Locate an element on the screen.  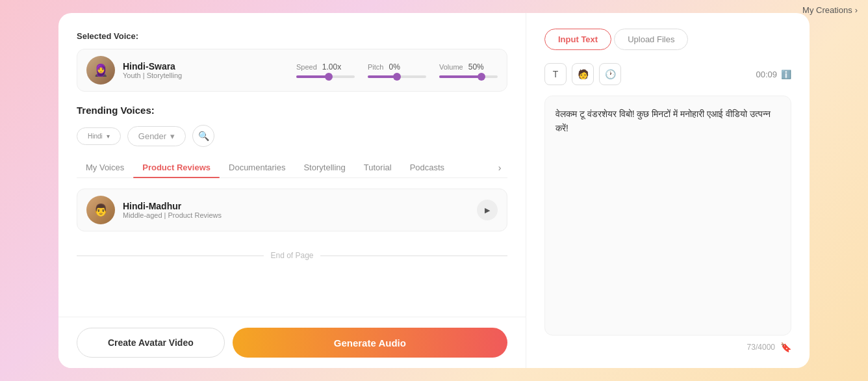
voice-list-item: 👨 Hindi-Madhur Middle-aged | Product Rev… is located at coordinates (292, 210).